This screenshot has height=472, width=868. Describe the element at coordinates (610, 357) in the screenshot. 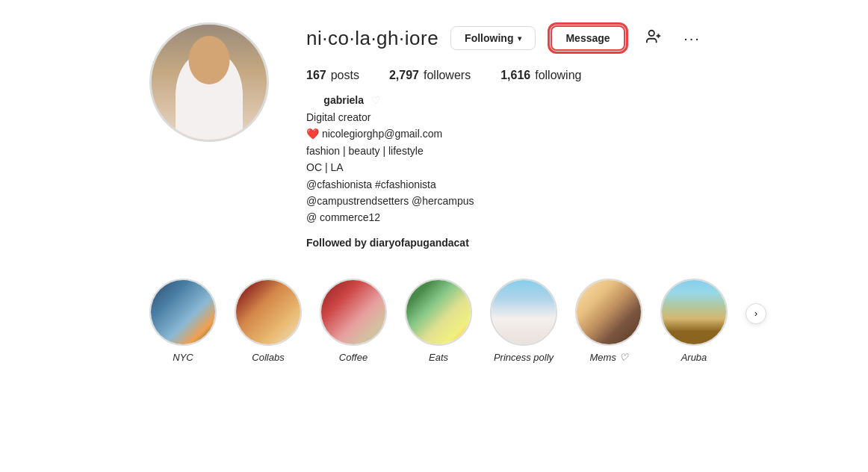

I see `highlight-label-mems: Mems ♡` at that location.